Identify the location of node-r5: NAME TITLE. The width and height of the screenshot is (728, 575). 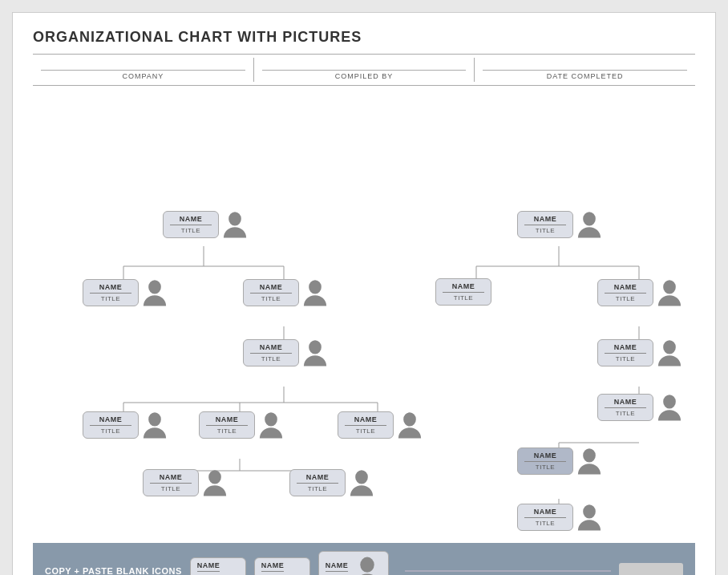
(560, 461).